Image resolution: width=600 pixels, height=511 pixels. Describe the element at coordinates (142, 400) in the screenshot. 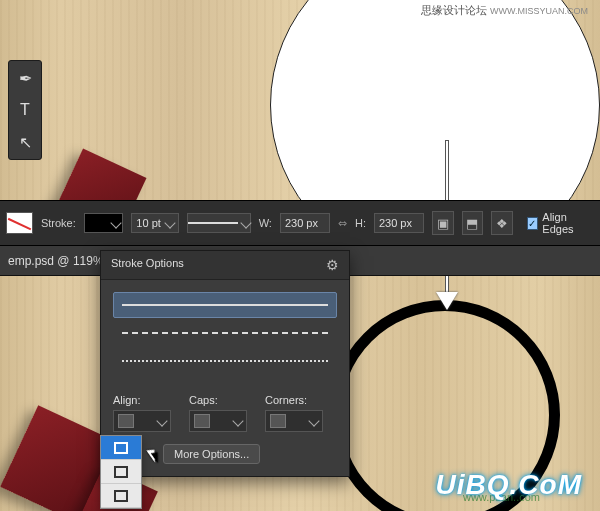

I see `align-label: Align:` at that location.